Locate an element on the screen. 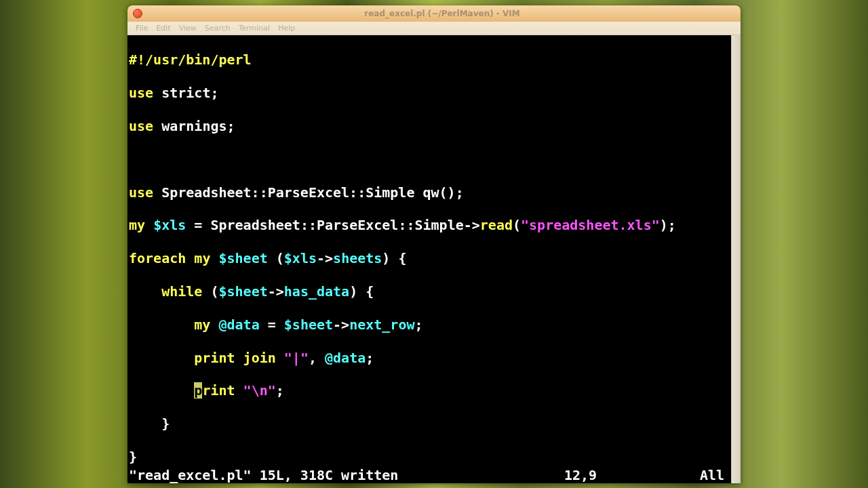  code-line-13: } is located at coordinates (434, 457).